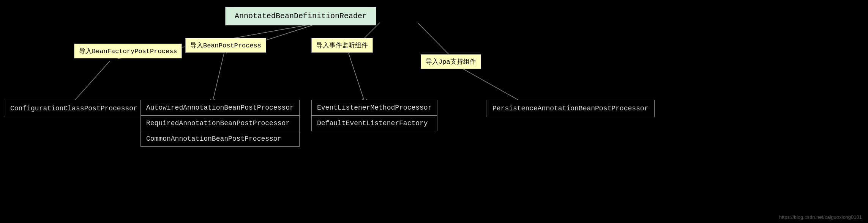 The image size is (868, 223). What do you see at coordinates (220, 124) in the screenshot?
I see `node-required-annotation: RequiredAnnotationBeanPostProcessor` at bounding box center [220, 124].